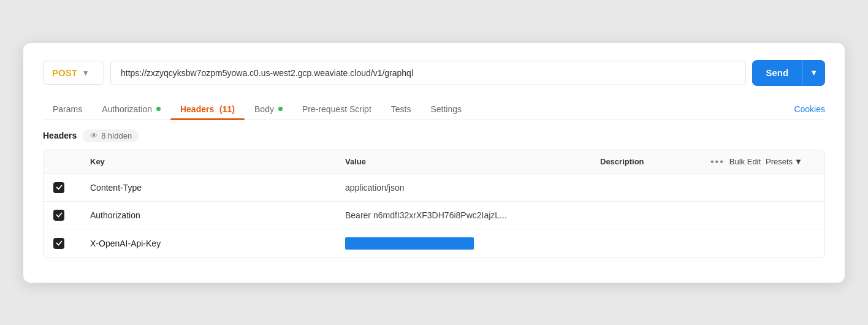 This screenshot has height=325, width=868. Describe the element at coordinates (434, 216) in the screenshot. I see `table-row: Authorization Bearer n6mdfI32xrXF3DH76i8…` at that location.